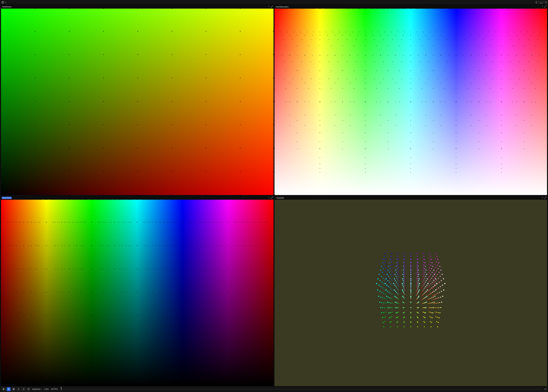 This screenshot has height=392, width=548. I want to click on panel-header: Hue/Value ?, so click(137, 198).